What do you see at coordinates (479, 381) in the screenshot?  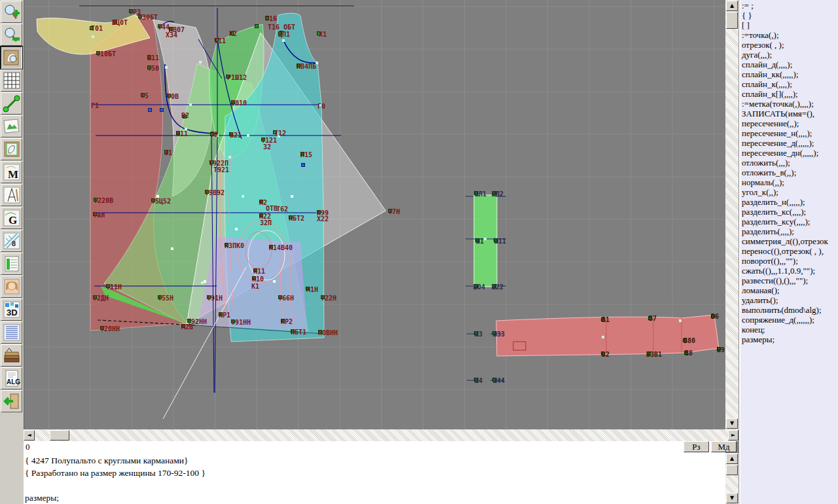 I see `point-label: Ш4` at bounding box center [479, 381].